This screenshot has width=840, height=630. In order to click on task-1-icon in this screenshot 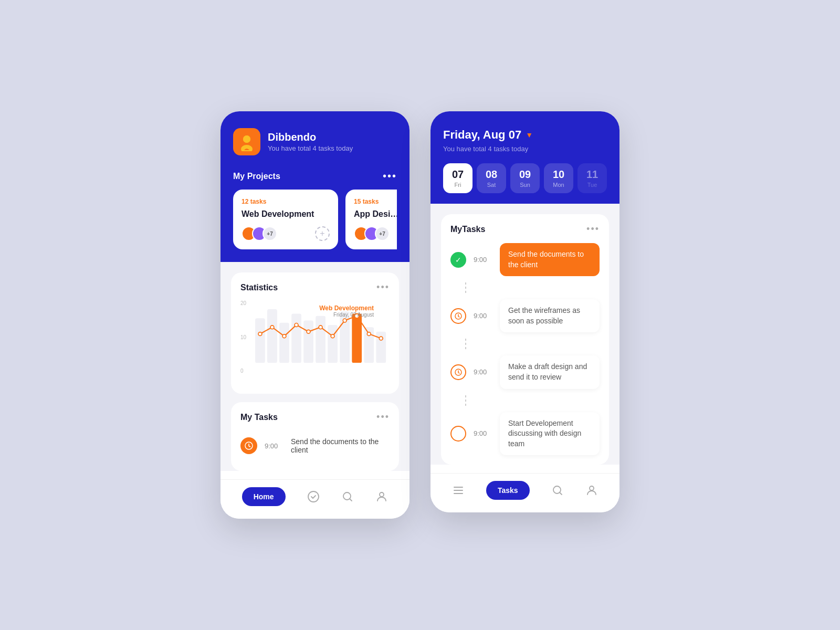, I will do `click(249, 446)`.